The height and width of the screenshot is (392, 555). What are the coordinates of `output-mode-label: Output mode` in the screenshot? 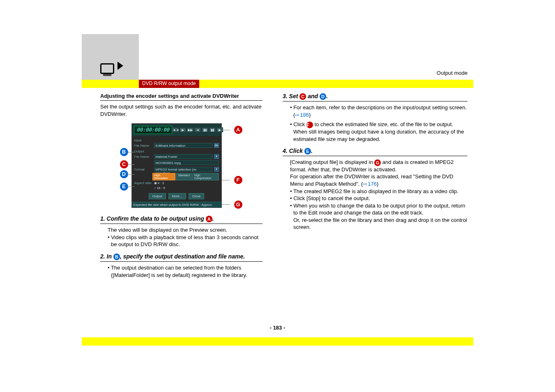 It's located at (452, 73).